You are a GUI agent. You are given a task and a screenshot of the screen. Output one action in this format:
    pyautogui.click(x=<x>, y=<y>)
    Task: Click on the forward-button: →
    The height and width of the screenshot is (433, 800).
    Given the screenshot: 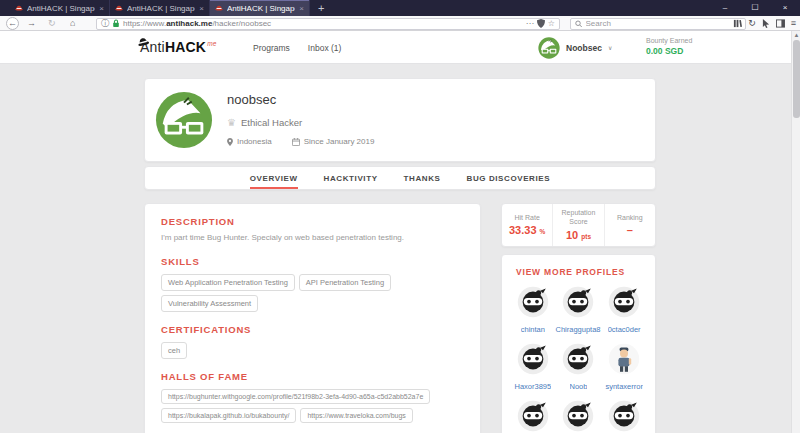 What is the action you would take?
    pyautogui.click(x=32, y=24)
    